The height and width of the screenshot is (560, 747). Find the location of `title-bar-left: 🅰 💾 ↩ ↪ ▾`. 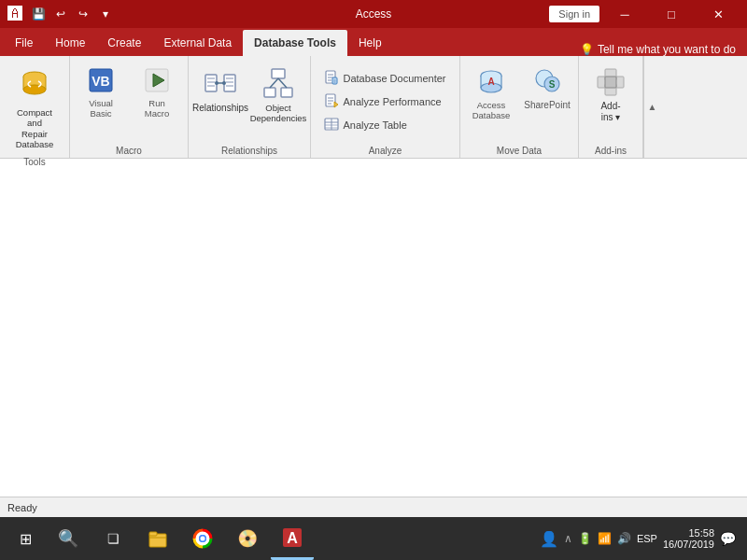

title-bar-left: 🅰 💾 ↩ ↪ ▾ is located at coordinates (62, 14).